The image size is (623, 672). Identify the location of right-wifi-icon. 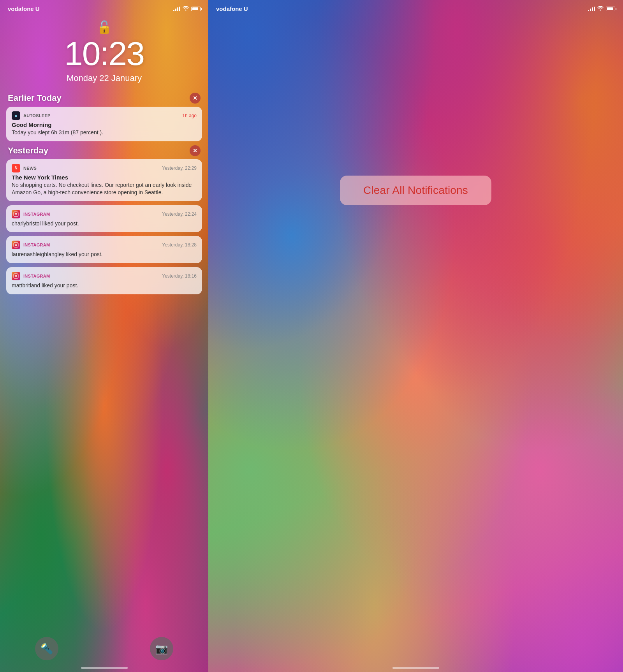
(600, 9).